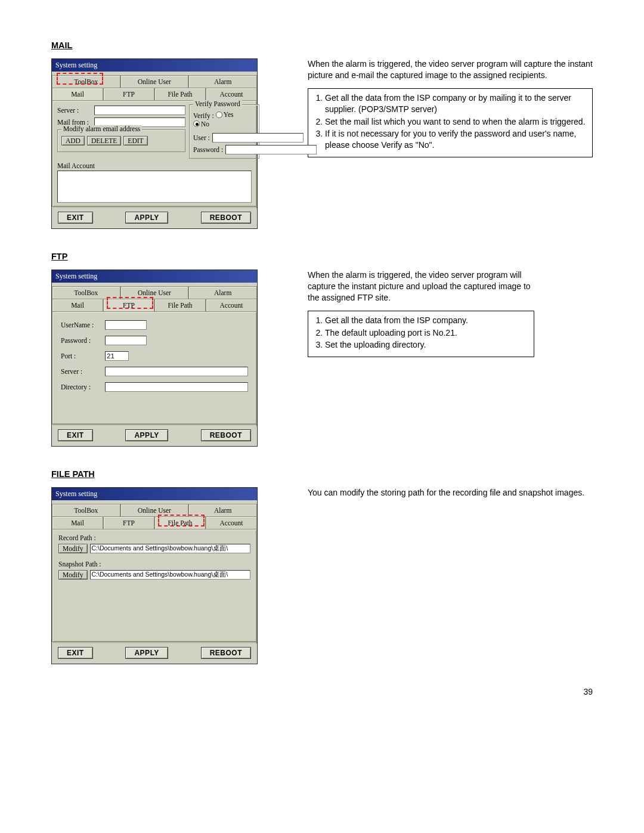  What do you see at coordinates (75, 110) in the screenshot?
I see `label-server: Server :` at bounding box center [75, 110].